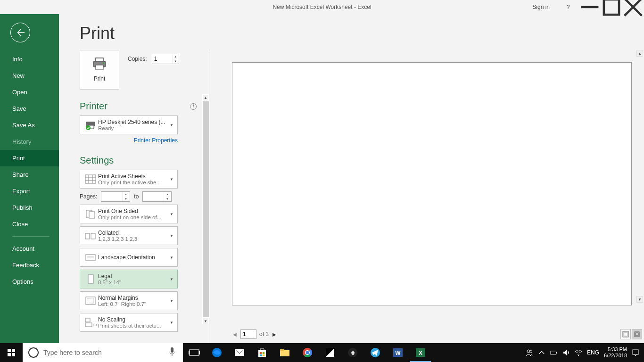 The image size is (644, 362). Describe the element at coordinates (362, 33) in the screenshot. I see `page-title: Print` at that location.